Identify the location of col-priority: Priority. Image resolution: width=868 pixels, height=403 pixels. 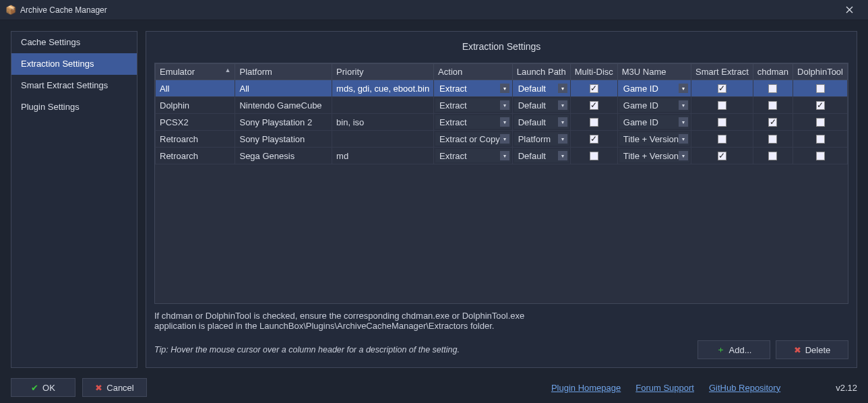
(383, 72).